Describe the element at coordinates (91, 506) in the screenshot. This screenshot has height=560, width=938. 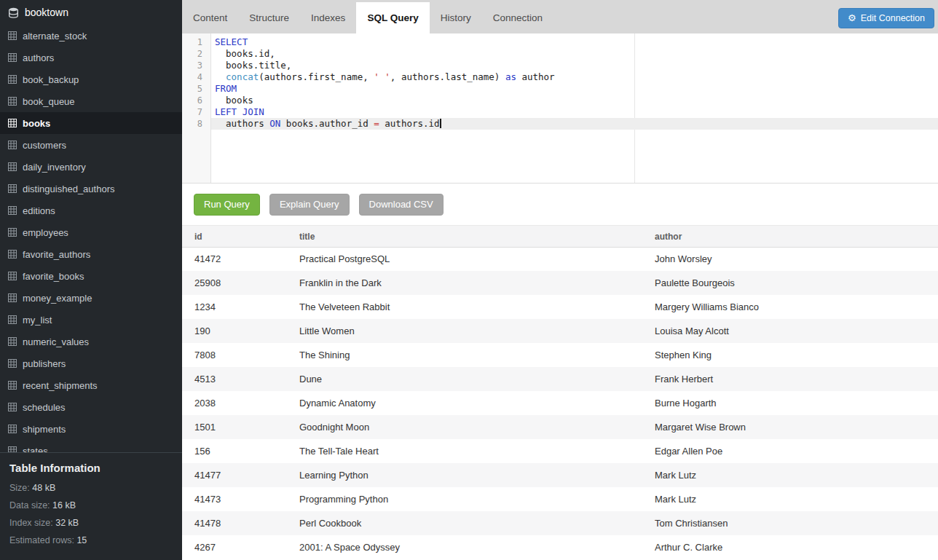
I see `table-information-panel: Table Information Size: 48 kBData size: …` at that location.